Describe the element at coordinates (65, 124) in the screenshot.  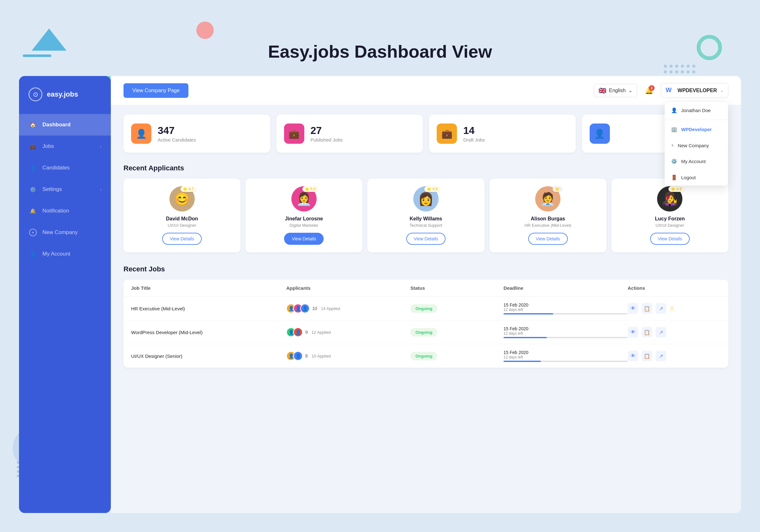
I see `sidebar-item-dashboard: 🏠 Dashboard` at that location.